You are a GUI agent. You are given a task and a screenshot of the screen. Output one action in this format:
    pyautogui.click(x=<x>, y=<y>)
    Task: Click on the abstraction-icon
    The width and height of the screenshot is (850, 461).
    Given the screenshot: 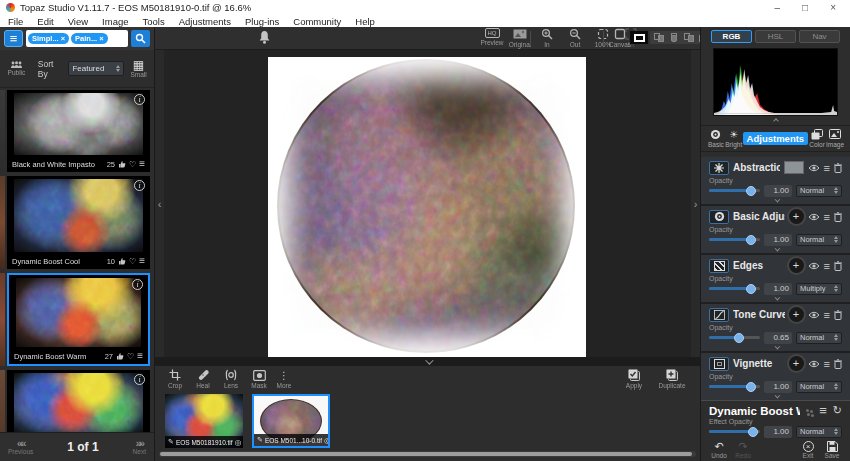 What is the action you would take?
    pyautogui.click(x=719, y=168)
    